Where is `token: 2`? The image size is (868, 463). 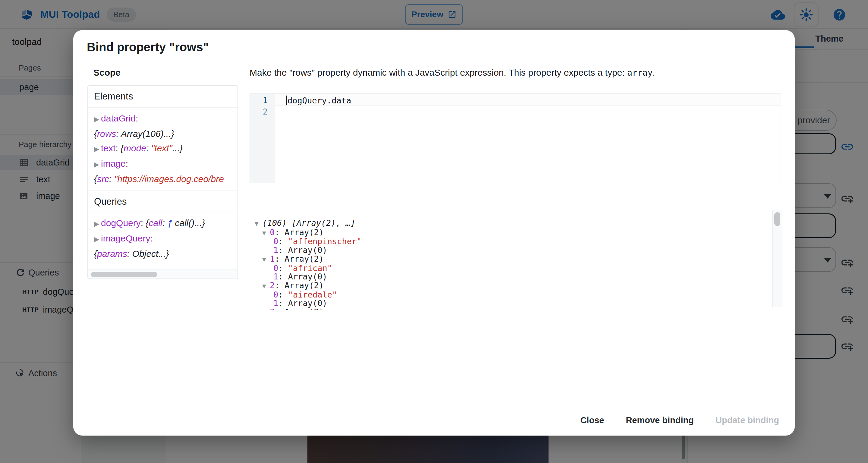
token: 2 is located at coordinates (272, 285).